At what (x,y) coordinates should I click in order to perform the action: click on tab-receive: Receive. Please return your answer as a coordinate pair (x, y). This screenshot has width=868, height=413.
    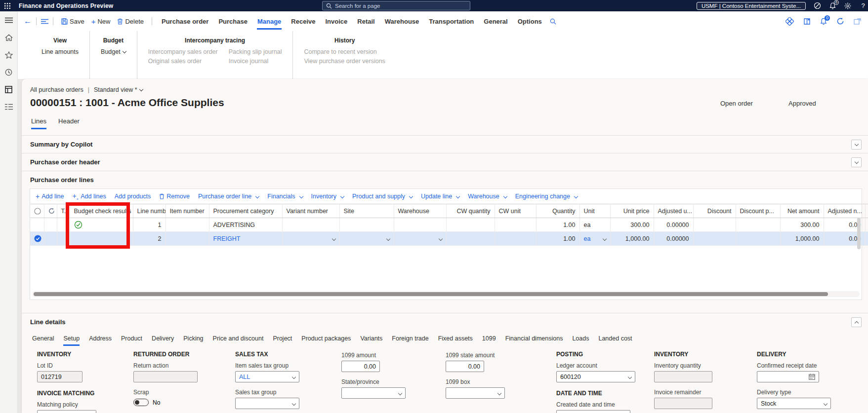
    Looking at the image, I should click on (303, 22).